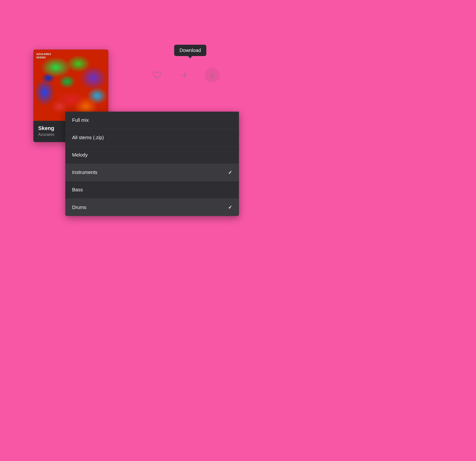 The image size is (476, 461). What do you see at coordinates (185, 75) in the screenshot?
I see `add-button` at bounding box center [185, 75].